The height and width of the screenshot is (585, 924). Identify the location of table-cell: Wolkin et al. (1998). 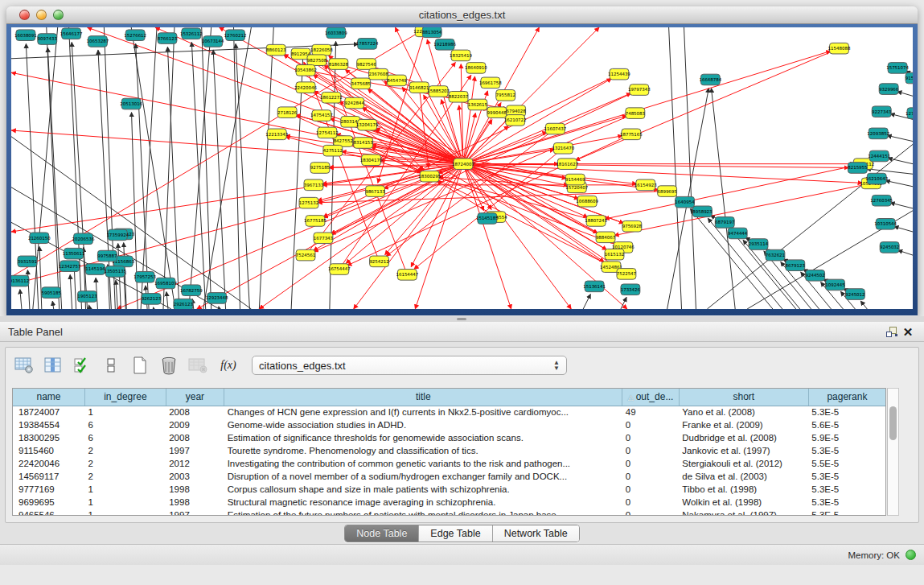
(743, 502).